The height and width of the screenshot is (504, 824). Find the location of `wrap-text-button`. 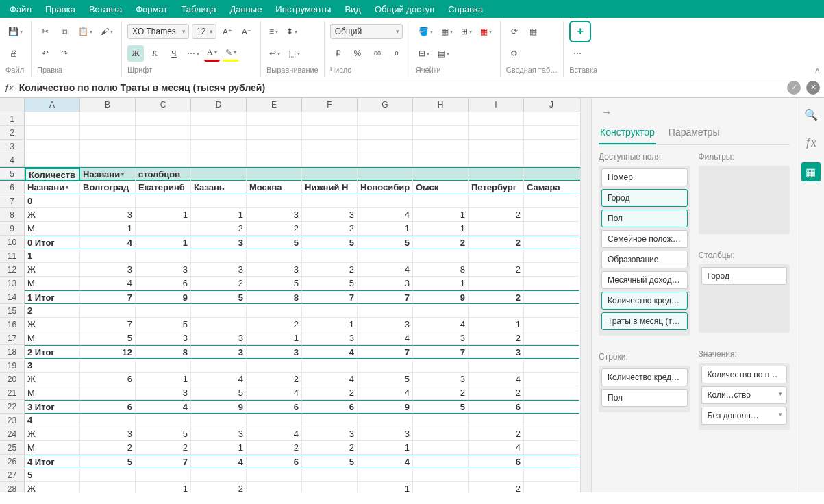

wrap-text-button is located at coordinates (275, 53).